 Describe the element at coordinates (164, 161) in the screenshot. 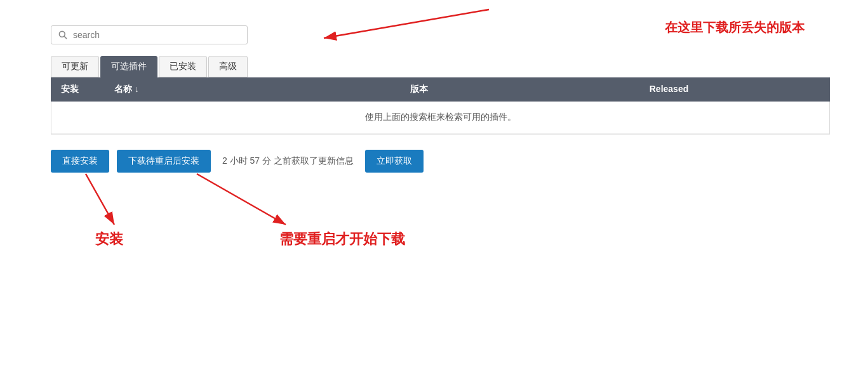

I see `download-restart-button: 下载待重启后安装` at that location.